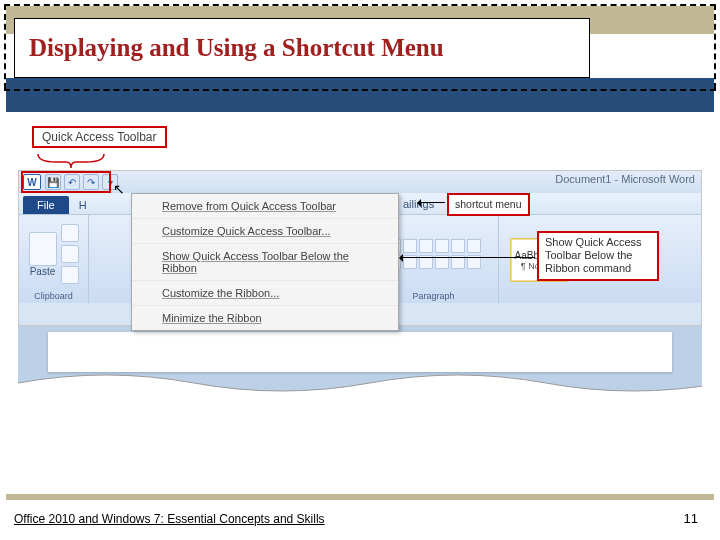 The image size is (720, 540). Describe the element at coordinates (91, 182) in the screenshot. I see `redo-icon: ↷` at that location.